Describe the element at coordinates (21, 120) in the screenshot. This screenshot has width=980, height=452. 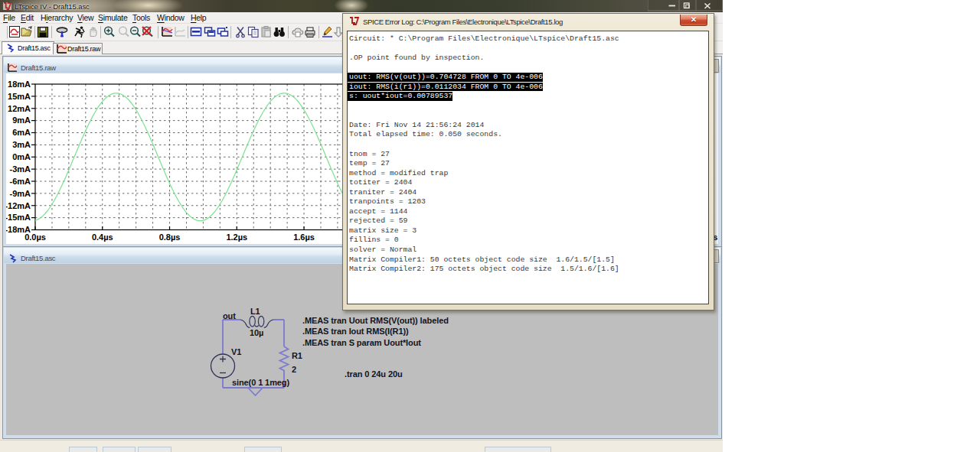
I see `svg-text: 9mA` at that location.